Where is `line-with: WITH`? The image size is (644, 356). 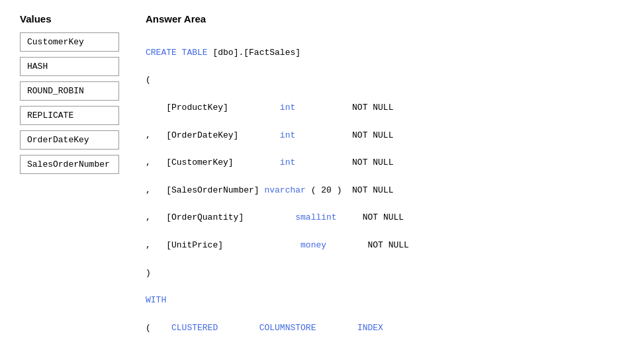
line-with: WITH is located at coordinates (385, 300).